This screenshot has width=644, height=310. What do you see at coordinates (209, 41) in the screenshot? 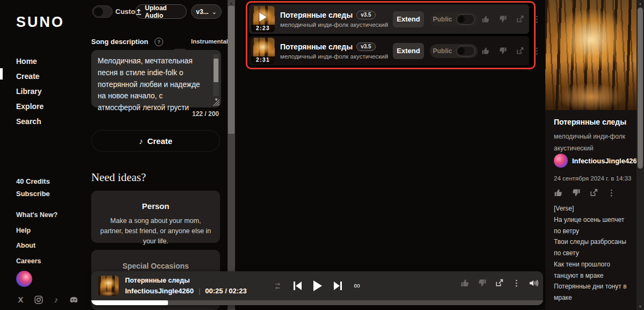
I see `instrumental-label: Instrumental` at bounding box center [209, 41].